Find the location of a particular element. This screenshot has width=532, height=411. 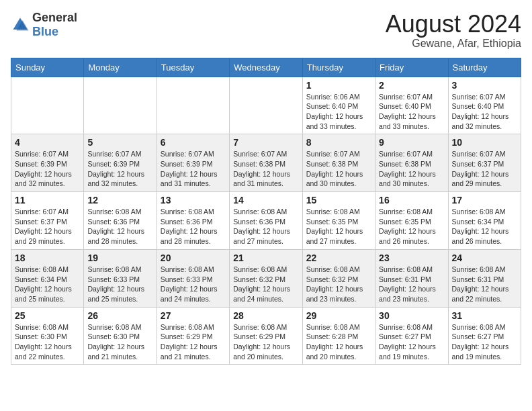

day-of-week-header: Friday is located at coordinates (412, 67).